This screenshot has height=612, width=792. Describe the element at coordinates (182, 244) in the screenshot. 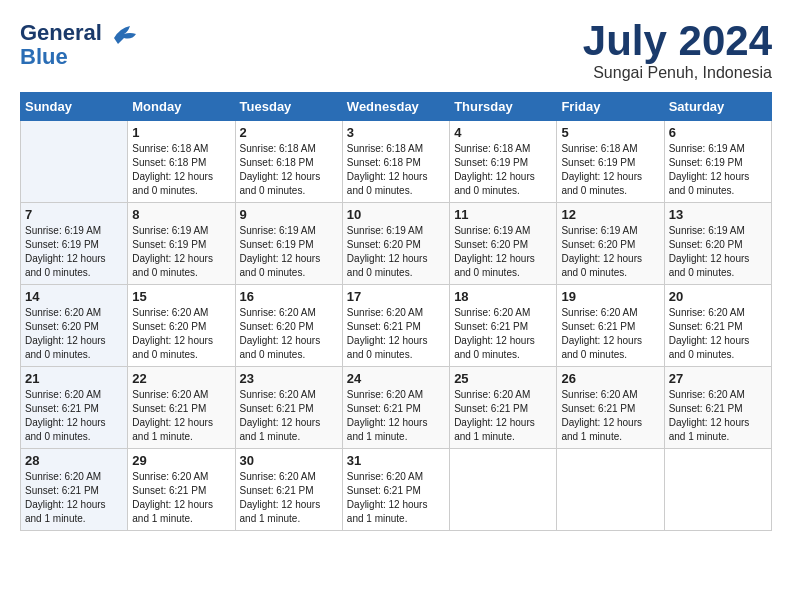

I see `day-cell: 8Sunrise: 6:19 AMSunset: 6:19 PMDaylight…` at that location.